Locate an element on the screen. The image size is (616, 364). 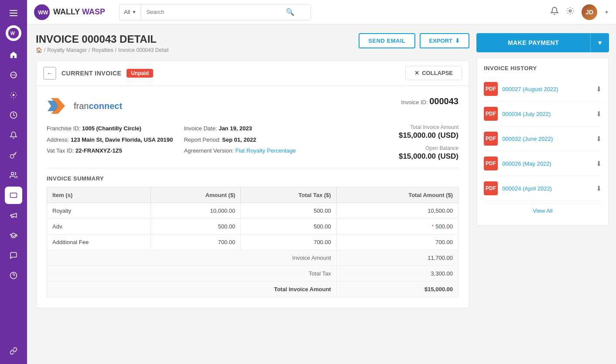
send-email-button: SEND EMAIL is located at coordinates (387, 41).